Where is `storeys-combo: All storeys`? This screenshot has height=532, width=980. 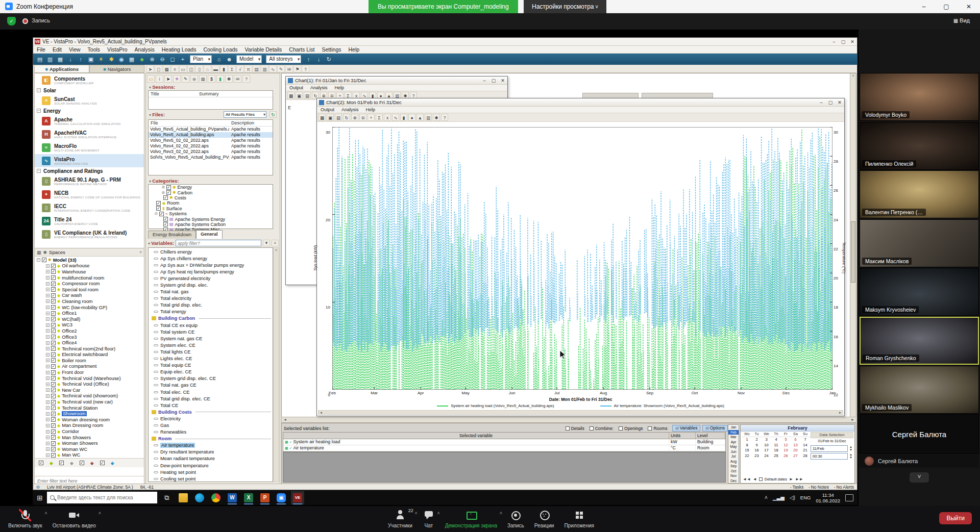 storeys-combo: All storeys is located at coordinates (284, 59).